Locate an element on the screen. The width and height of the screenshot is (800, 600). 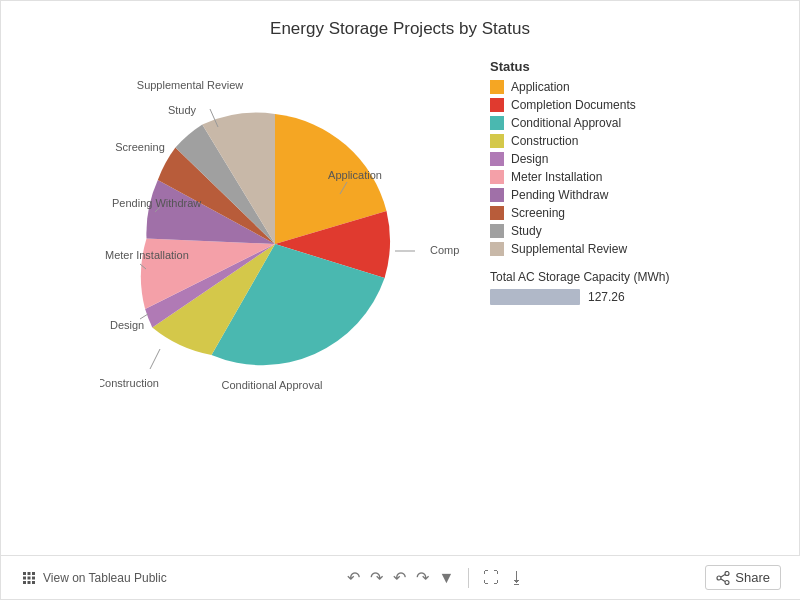
share-label: Share is located at coordinates (752, 578).